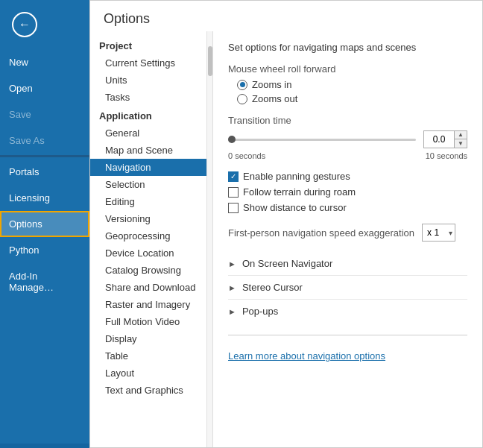 The width and height of the screenshot is (483, 448). What do you see at coordinates (45, 446) in the screenshot?
I see `sidebar-bottom-bar` at bounding box center [45, 446].